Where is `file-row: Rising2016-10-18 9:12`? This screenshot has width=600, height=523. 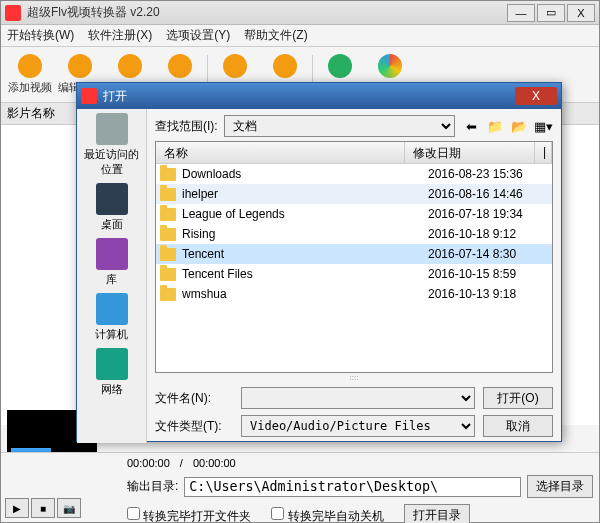
file-row: Rising2016-10-18 9:12 is located at coordinates (354, 234).